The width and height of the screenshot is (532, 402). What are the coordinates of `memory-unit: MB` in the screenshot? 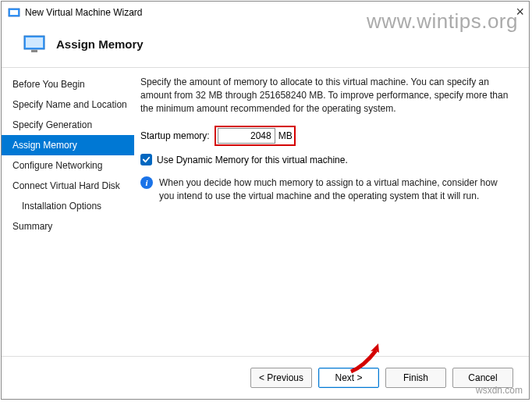 It's located at (286, 136).